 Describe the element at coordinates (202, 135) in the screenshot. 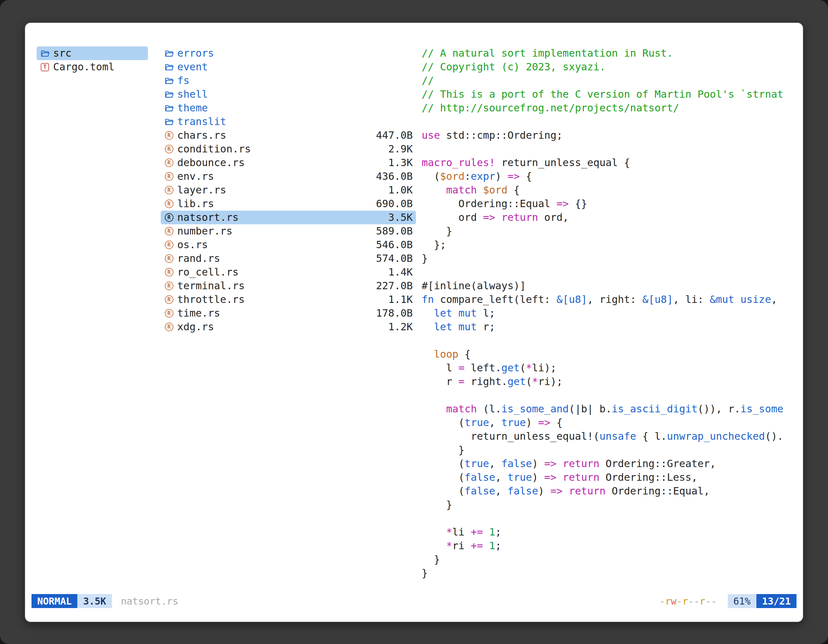

I see `item-label: chars.rs` at that location.